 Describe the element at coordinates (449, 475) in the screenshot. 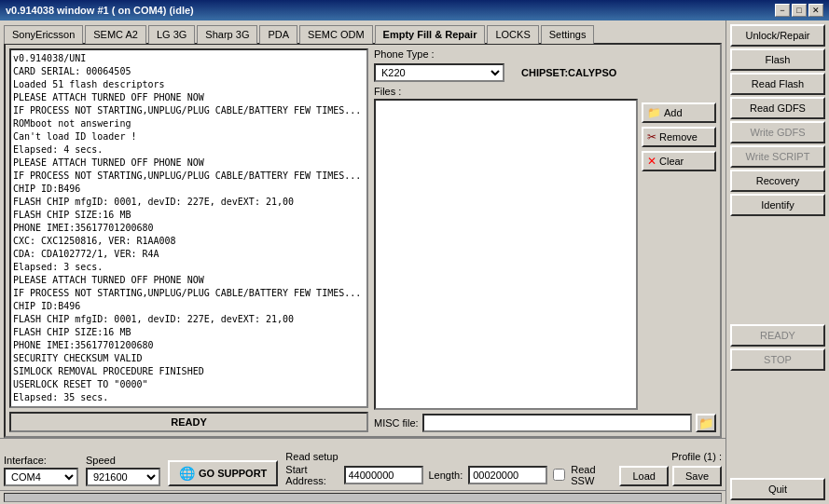

I see `read-setup-row: Start Address: Length: Read SSW` at that location.